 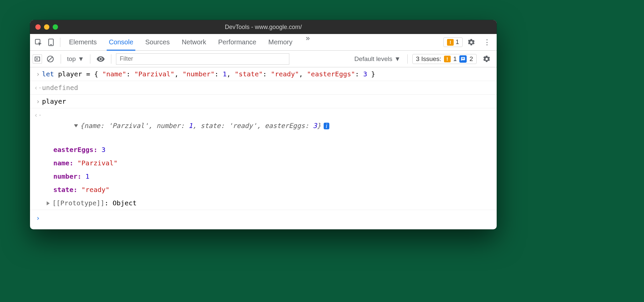 What do you see at coordinates (308, 42) in the screenshot?
I see `more-tabs-icon: »` at bounding box center [308, 42].